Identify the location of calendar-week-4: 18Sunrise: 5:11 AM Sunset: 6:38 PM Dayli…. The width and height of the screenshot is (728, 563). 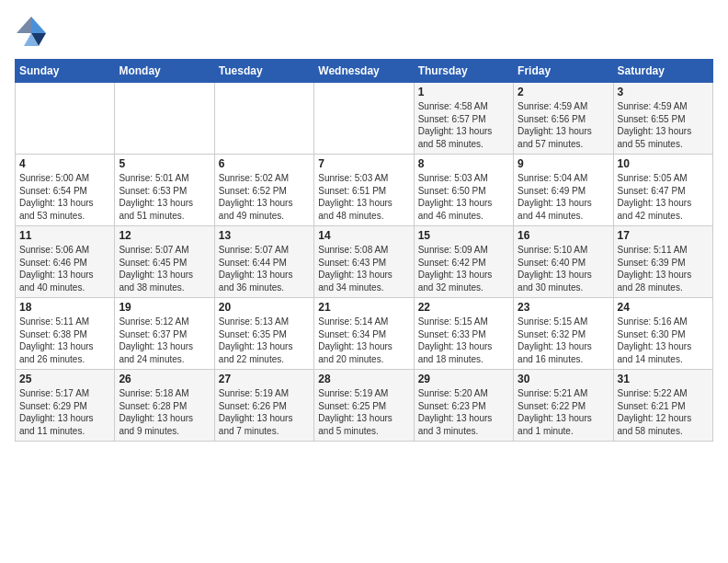
(364, 334).